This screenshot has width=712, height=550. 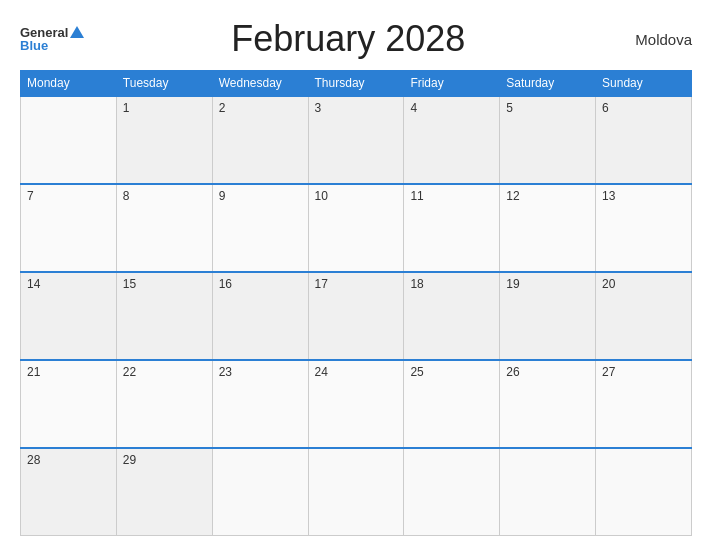 What do you see at coordinates (608, 196) in the screenshot?
I see `day-number: 13` at bounding box center [608, 196].